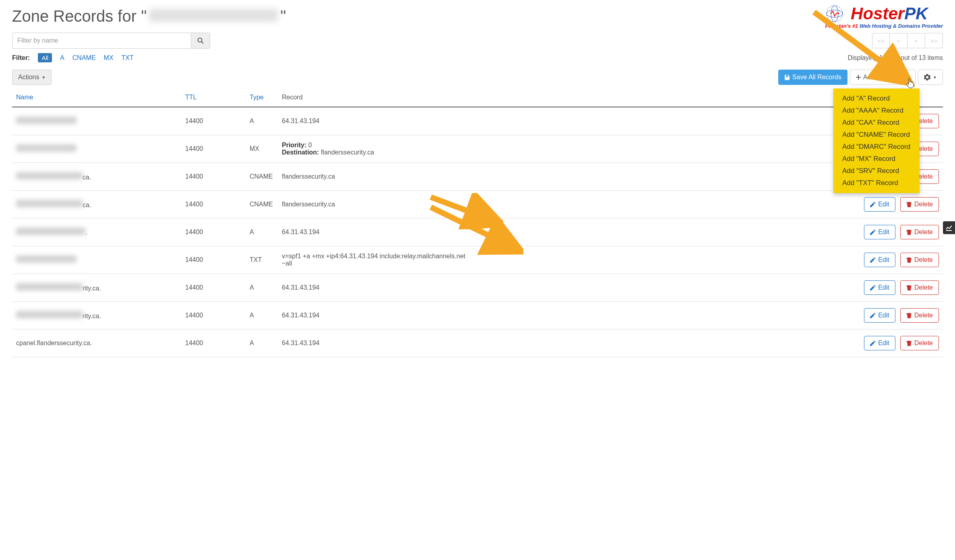 The image size is (955, 560). Describe the element at coordinates (262, 97) in the screenshot. I see `col-header-type: Type` at that location.